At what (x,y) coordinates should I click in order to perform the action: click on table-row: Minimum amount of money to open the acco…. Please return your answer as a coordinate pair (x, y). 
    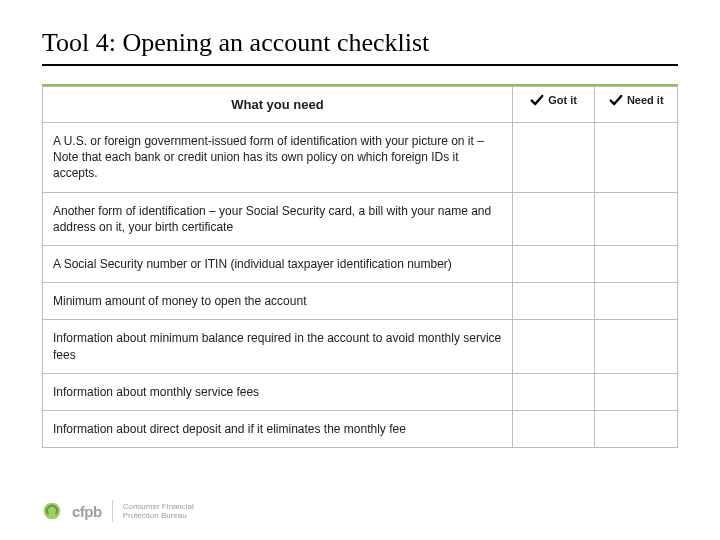
    Looking at the image, I should click on (360, 302).